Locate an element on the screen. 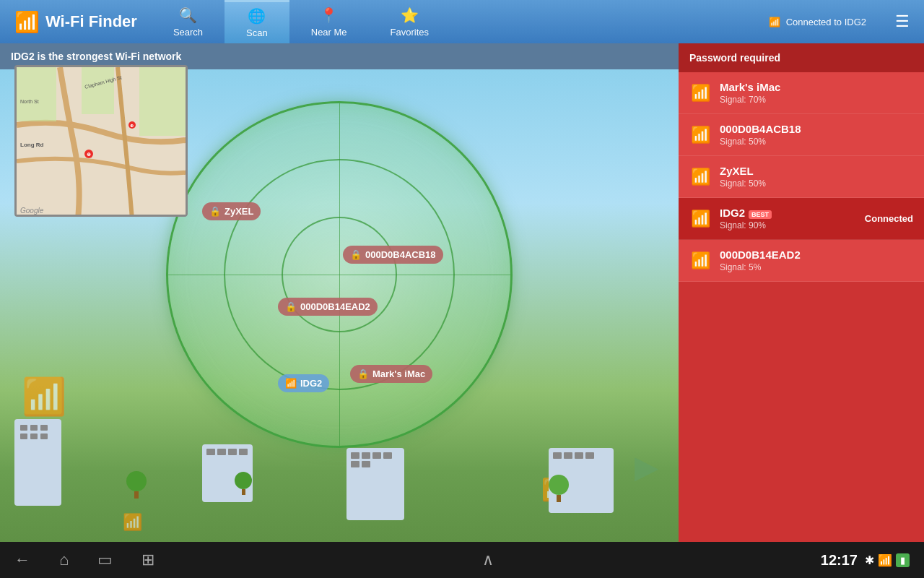  wifi-icon-000d0b4acb18-list: 📶 is located at coordinates (700, 135).